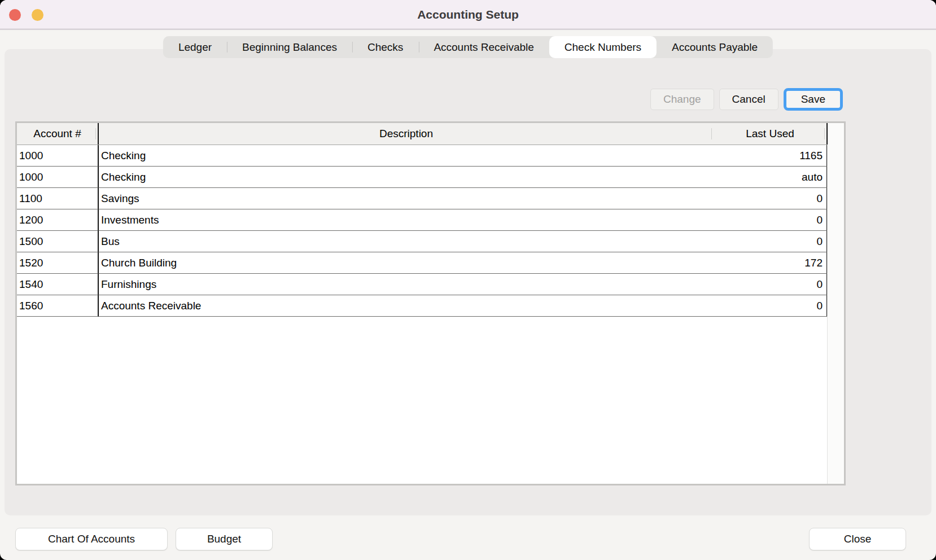  What do you see at coordinates (836, 134) in the screenshot?
I see `column-header-spacer` at bounding box center [836, 134].